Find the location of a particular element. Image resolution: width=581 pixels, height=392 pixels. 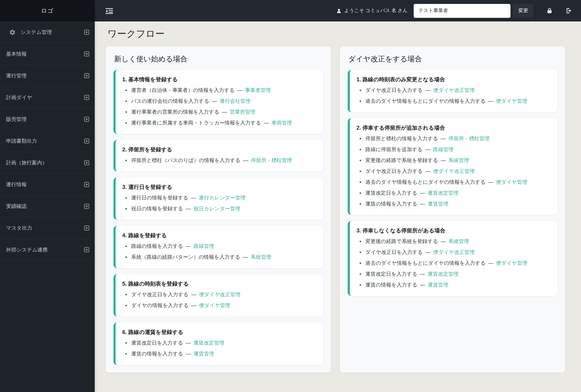

sidebar-item-label: 販売管理 is located at coordinates (45, 119).